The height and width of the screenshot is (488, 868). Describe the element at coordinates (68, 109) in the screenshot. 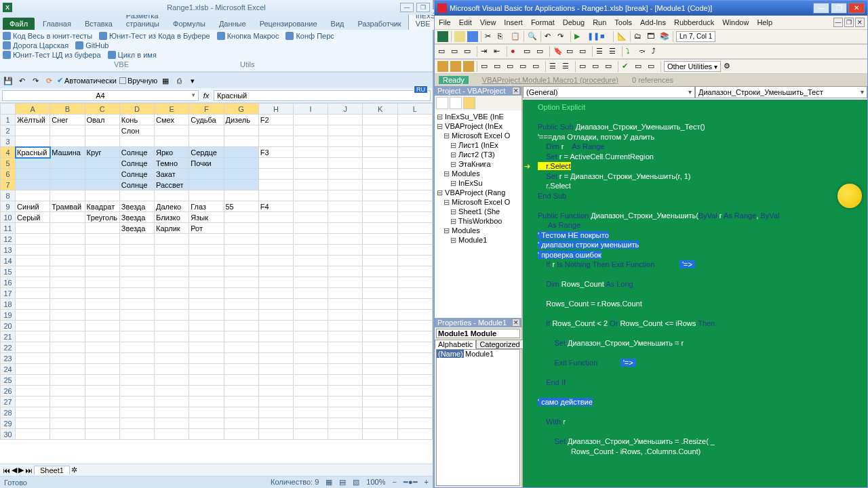

I see `column-header: B` at that location.